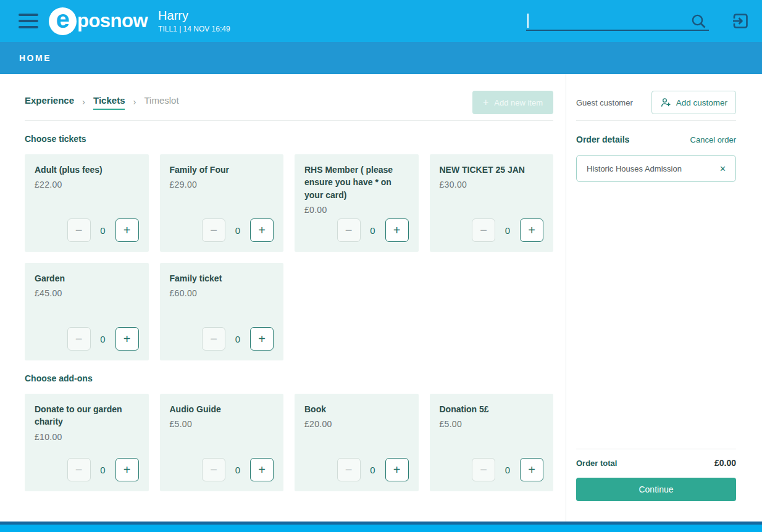  Describe the element at coordinates (289, 378) in the screenshot. I see `section-title-addons: Choose add-ons` at that location.